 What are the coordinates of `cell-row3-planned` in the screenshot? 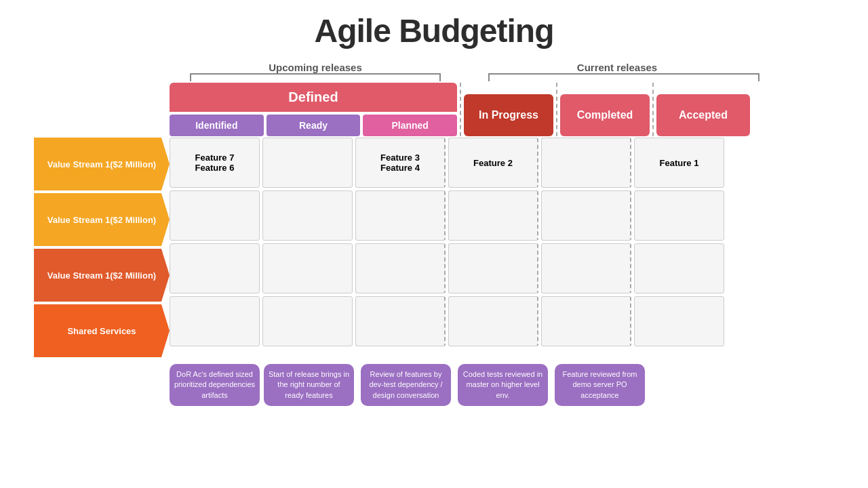 It's located at (400, 268).